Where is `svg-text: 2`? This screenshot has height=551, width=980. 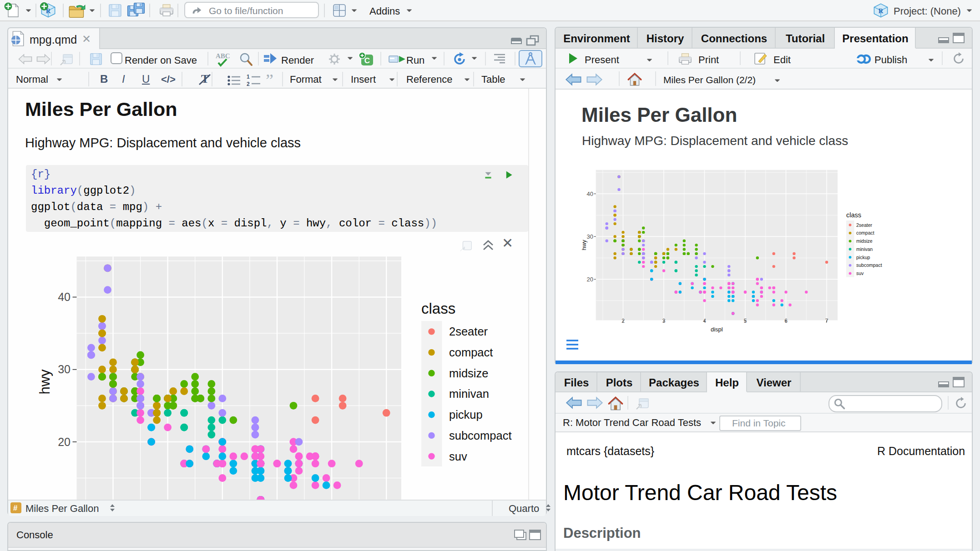
svg-text: 2 is located at coordinates (248, 84).